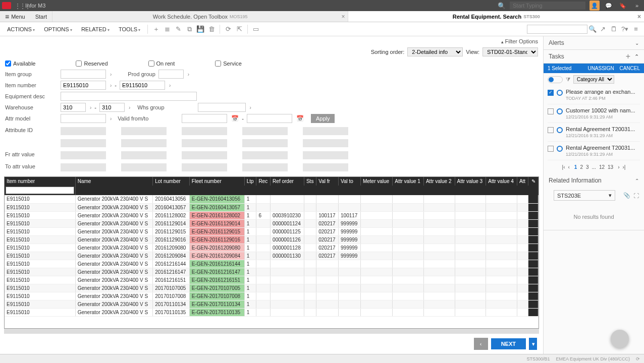 The height and width of the screenshot is (363, 644). I want to click on category-select: Category All, so click(594, 80).